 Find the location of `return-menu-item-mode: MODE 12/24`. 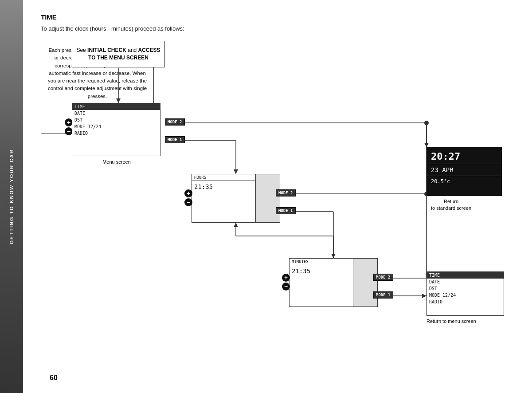

return-menu-item-mode: MODE 12/24 is located at coordinates (466, 295).